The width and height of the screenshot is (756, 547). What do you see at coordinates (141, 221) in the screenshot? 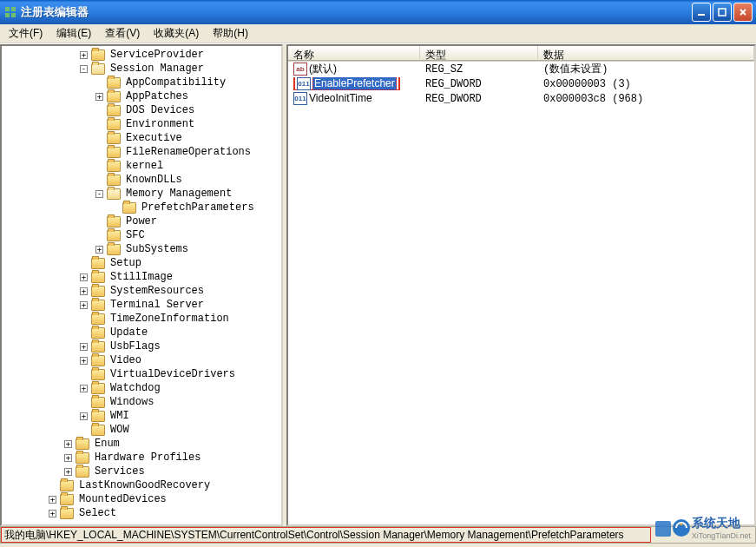
I see `tree-node-power: Power` at bounding box center [141, 221].